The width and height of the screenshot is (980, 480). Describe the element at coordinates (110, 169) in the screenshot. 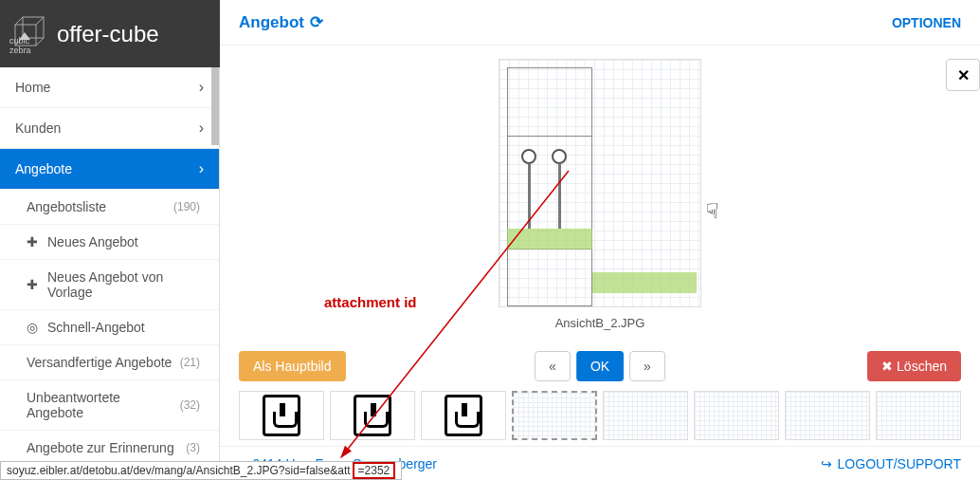

I see `nav-item-angebote: Angebote ›` at that location.